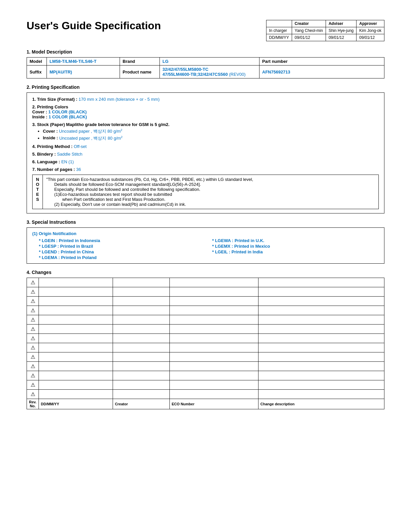 The image size is (411, 532). What do you see at coordinates (205, 52) in the screenshot?
I see `section1-heading: 1. Model Description` at bounding box center [205, 52].